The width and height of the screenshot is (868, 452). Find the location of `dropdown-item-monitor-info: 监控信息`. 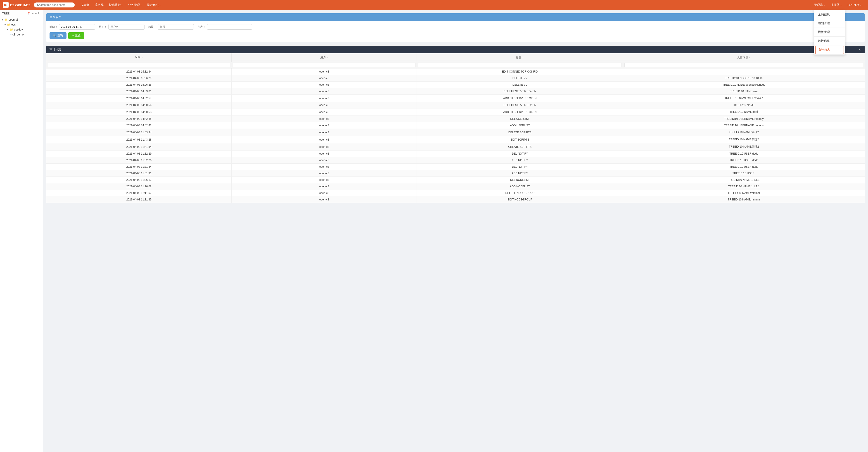

dropdown-item-monitor-info: 监控信息 is located at coordinates (830, 41).